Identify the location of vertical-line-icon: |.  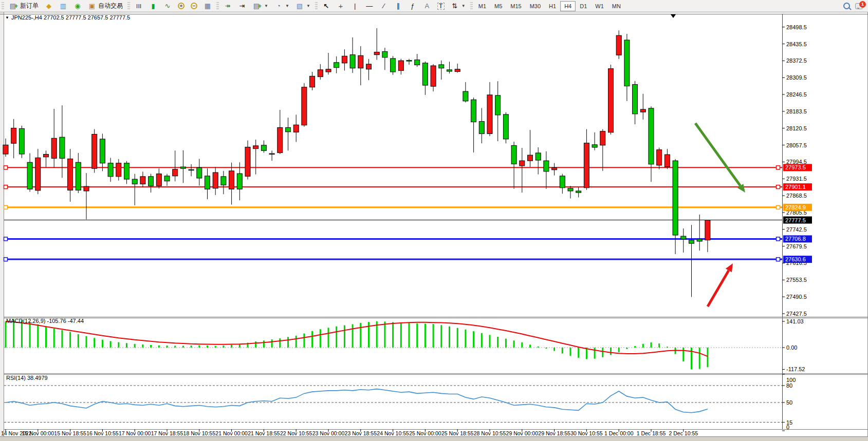
(355, 6).